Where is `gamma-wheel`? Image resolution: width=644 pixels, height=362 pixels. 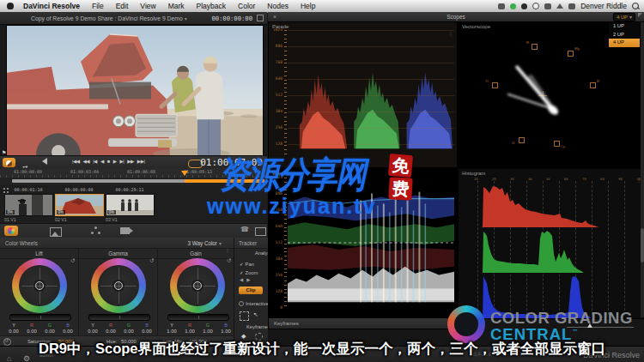
gamma-wheel is located at coordinates (118, 286).